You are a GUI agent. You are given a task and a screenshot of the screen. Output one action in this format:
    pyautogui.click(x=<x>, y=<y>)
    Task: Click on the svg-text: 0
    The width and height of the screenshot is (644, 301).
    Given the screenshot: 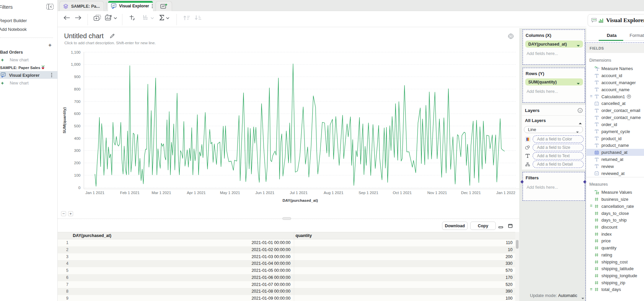 What is the action you would take?
    pyautogui.click(x=79, y=188)
    